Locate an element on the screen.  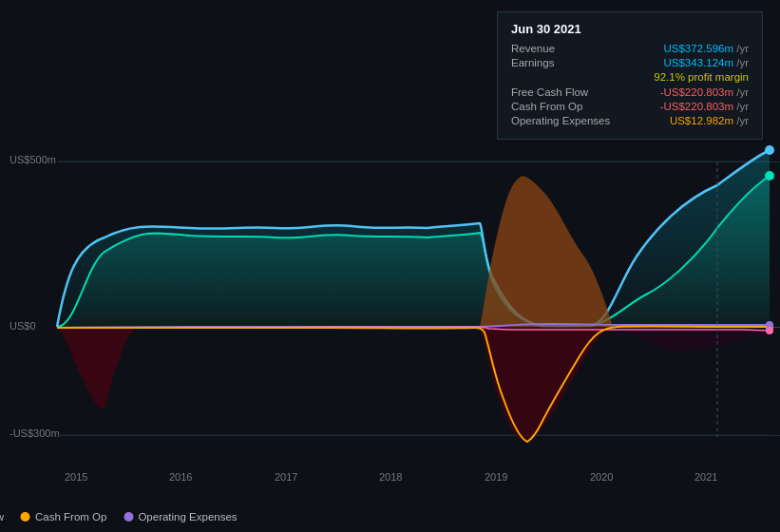
legend-opex: Operating Expenses is located at coordinates (181, 517).